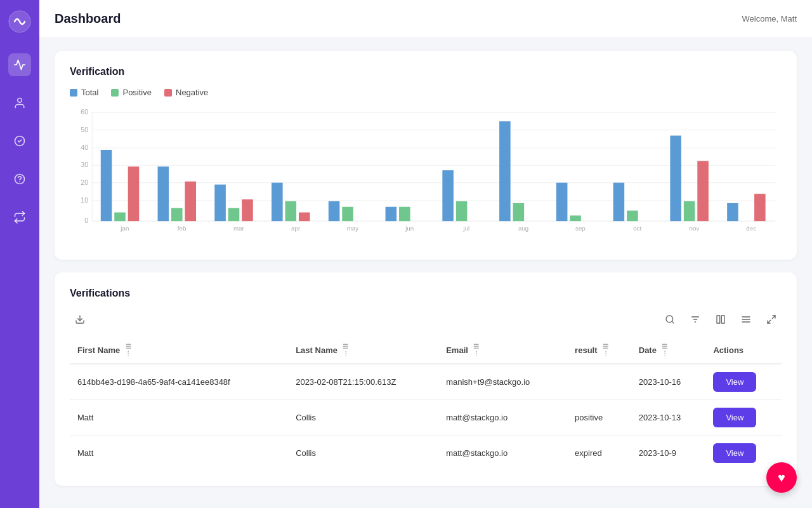 The width and height of the screenshot is (812, 508). I want to click on sidebar-item-user, so click(20, 103).